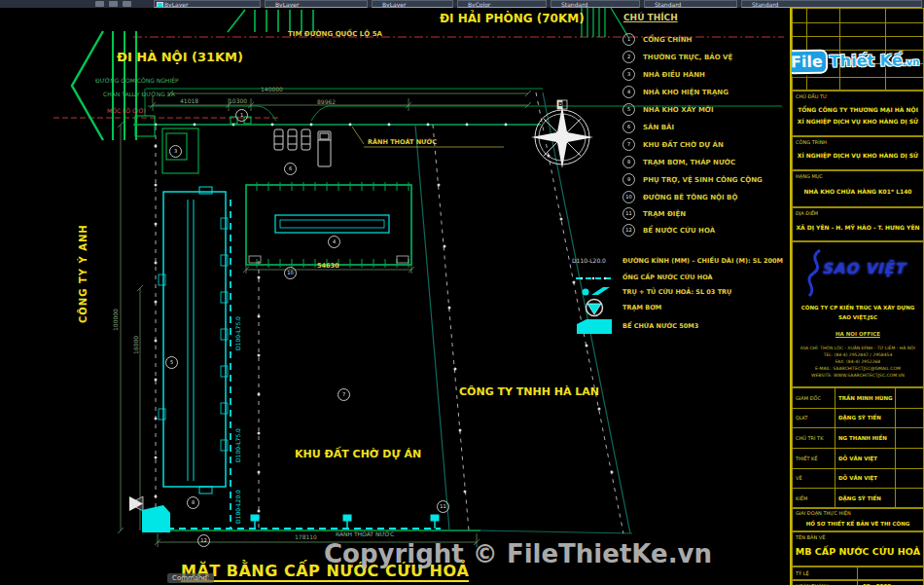  What do you see at coordinates (272, 90) in the screenshot?
I see `dim-frontage: 140000` at bounding box center [272, 90].